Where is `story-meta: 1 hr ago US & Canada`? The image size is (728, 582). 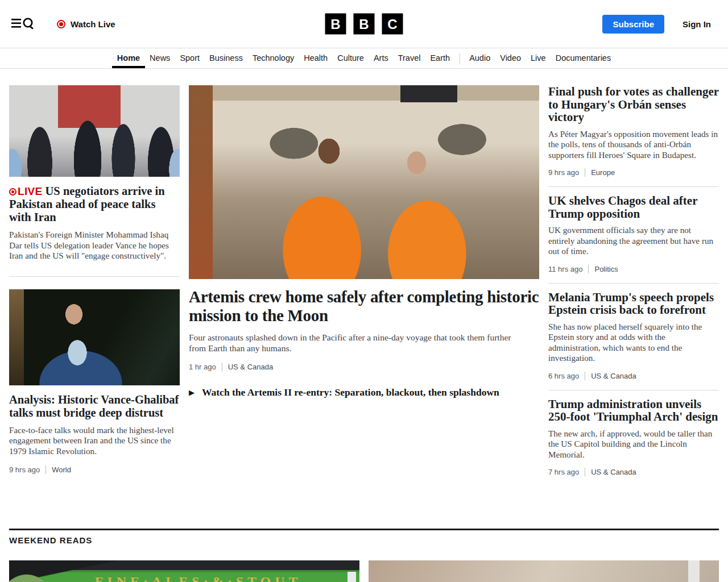
story-meta: 1 hr ago US & Canada is located at coordinates (364, 367).